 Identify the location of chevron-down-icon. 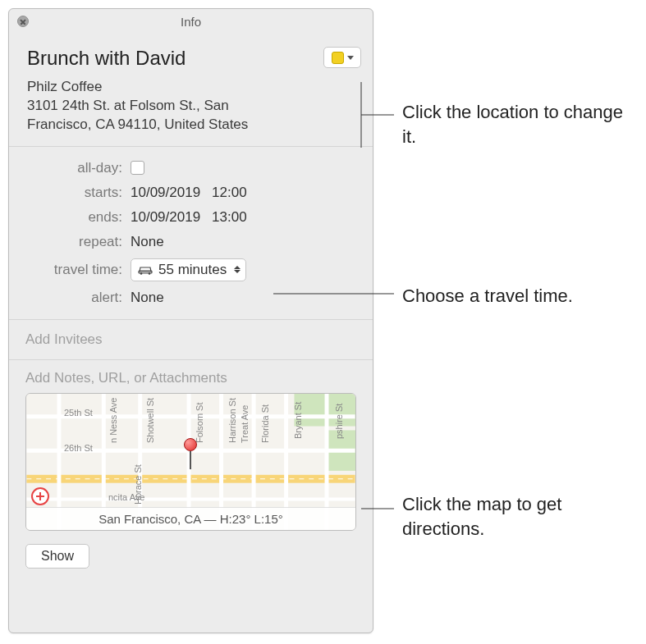
(350, 57).